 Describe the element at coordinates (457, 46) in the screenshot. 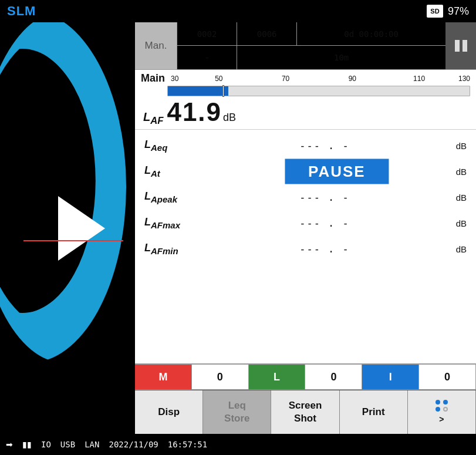

I see `pause-bar-left` at that location.